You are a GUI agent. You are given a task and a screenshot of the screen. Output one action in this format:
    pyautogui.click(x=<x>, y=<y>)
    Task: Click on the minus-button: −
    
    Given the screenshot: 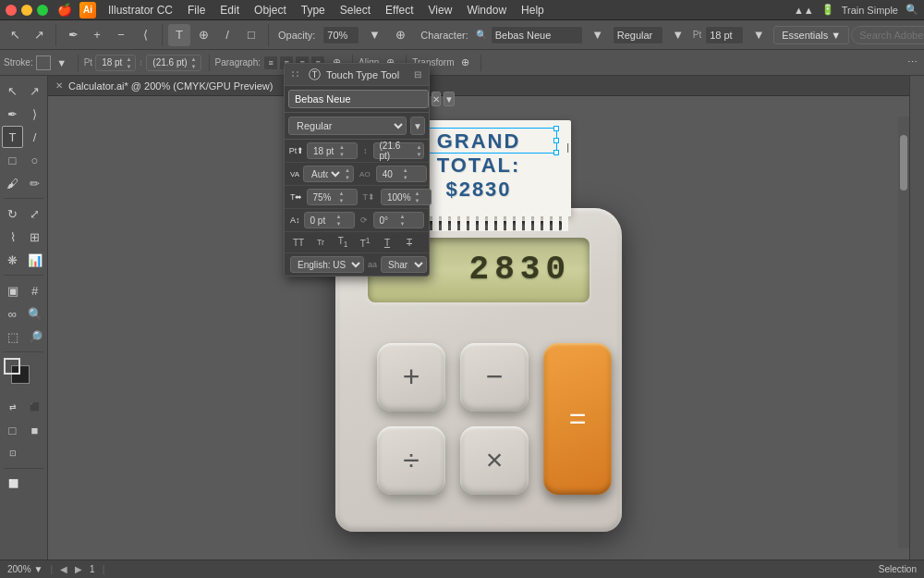 What is the action you would take?
    pyautogui.click(x=494, y=377)
    